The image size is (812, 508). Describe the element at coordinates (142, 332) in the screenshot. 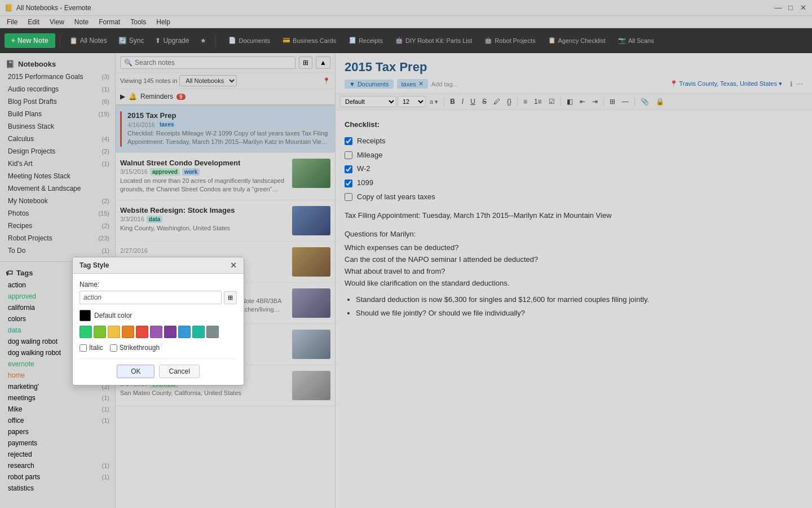

I see `color-swatch-red` at that location.